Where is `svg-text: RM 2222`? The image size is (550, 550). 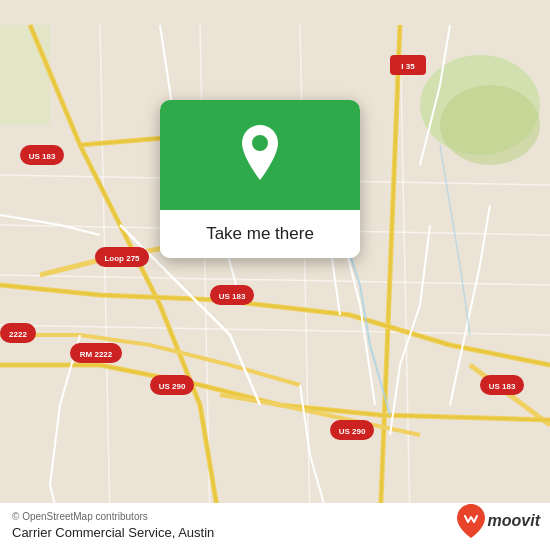
svg-text: RM 2222 is located at coordinates (96, 354).